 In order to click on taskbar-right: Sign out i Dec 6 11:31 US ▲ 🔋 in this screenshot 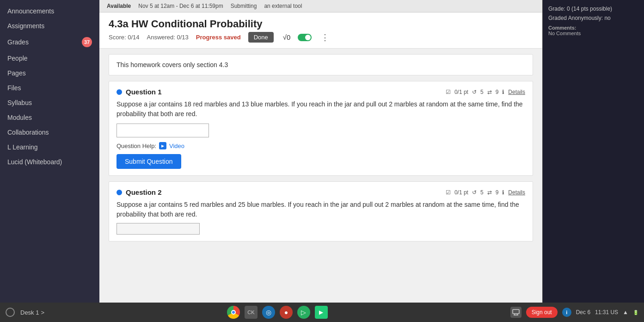, I will do `click(574, 312)`.